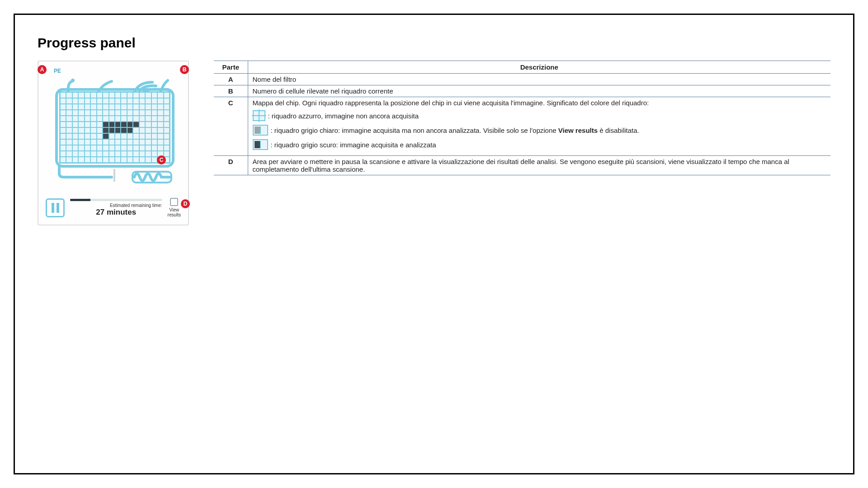  I want to click on bottom-controls: Estimated remaining time: 27 minutes Vie…, so click(113, 208).